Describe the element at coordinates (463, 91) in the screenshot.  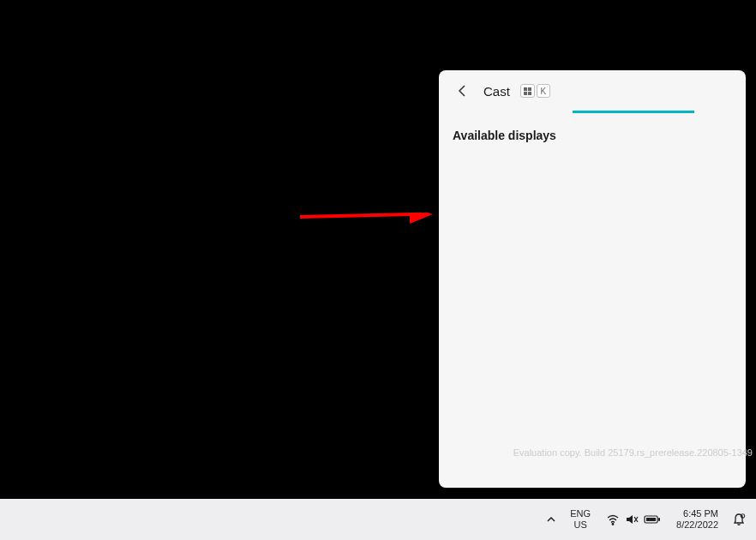
I see `back-button` at that location.